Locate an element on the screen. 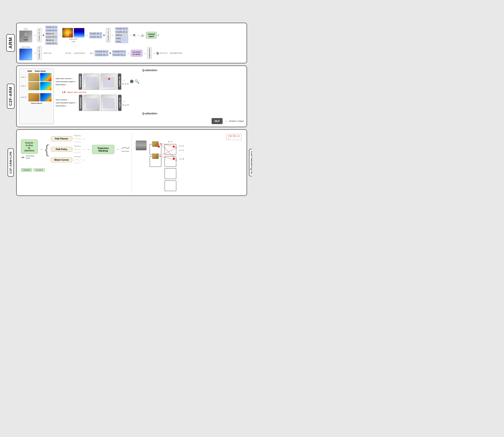 Image resolution: width=504 pixels, height=437 pixels. coarse-box: Coarse-to-fine Q-attention is located at coordinates (29, 147).